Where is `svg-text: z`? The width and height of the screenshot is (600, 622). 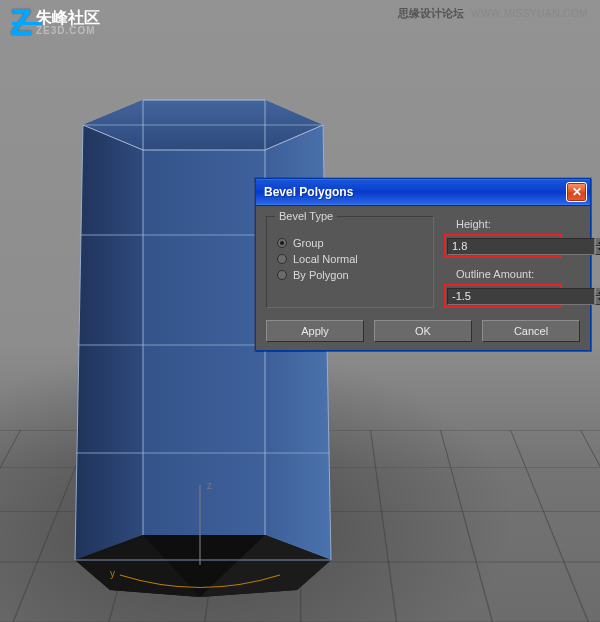
svg-text: z is located at coordinates (210, 486).